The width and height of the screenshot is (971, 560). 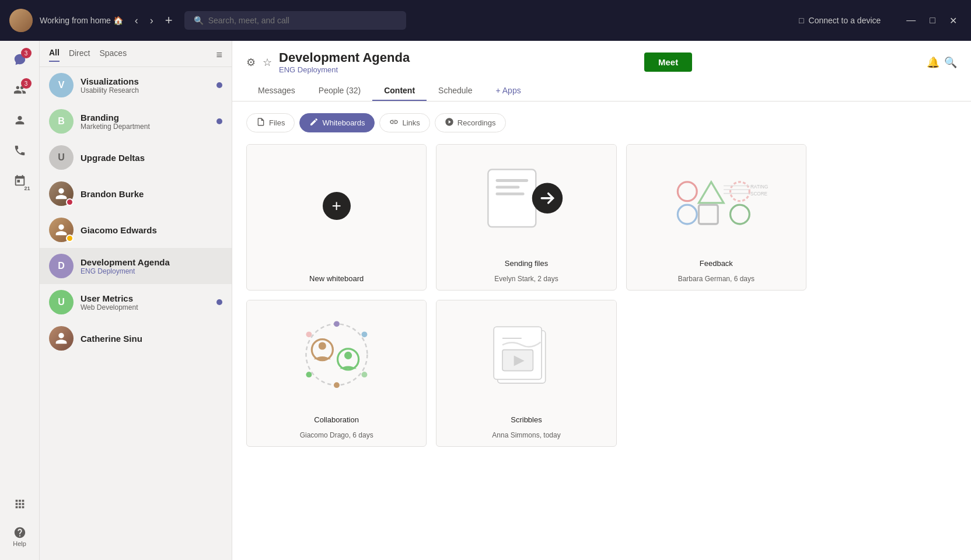 I want to click on board-sending-files: Sending files Evelyn Stark, 2 days, so click(x=526, y=217).